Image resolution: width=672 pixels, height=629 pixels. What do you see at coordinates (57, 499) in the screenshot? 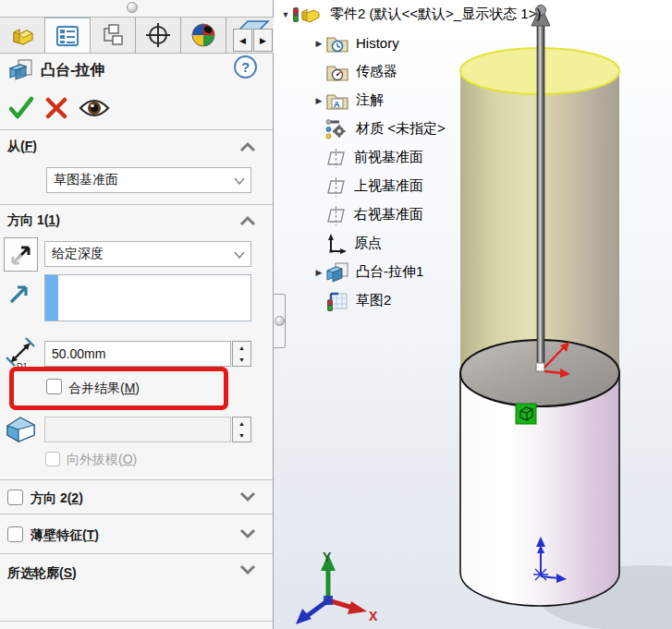
I see `direction2-section-header: 方向 2(2)` at bounding box center [57, 499].